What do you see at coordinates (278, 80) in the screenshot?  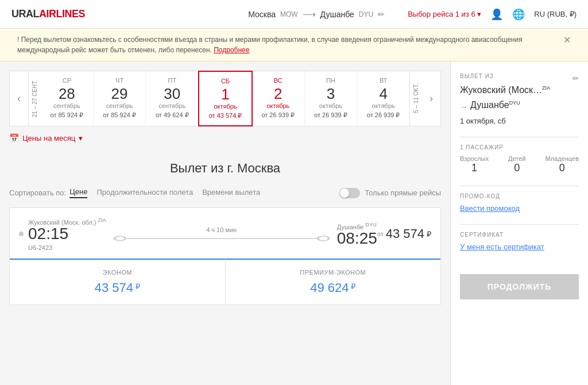 I see `day-dow: ВС` at bounding box center [278, 80].